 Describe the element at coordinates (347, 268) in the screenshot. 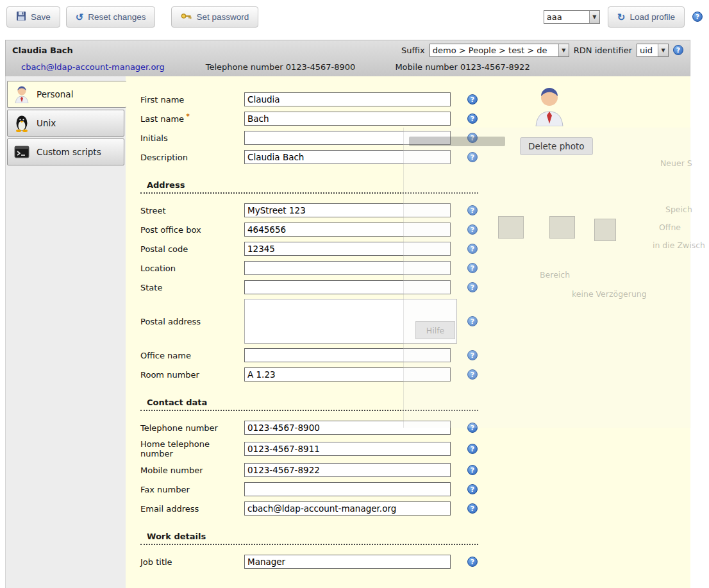

I see `location-input` at that location.